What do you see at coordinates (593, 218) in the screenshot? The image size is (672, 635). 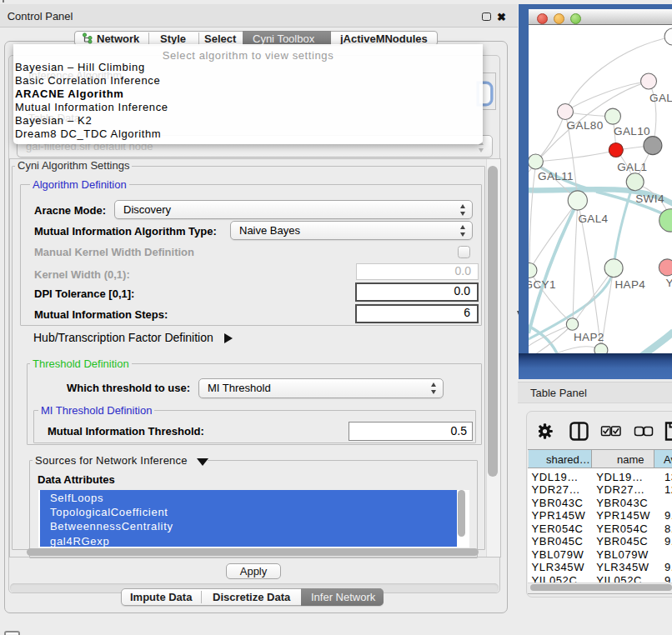 I see `svg-text: GAL4` at bounding box center [593, 218].